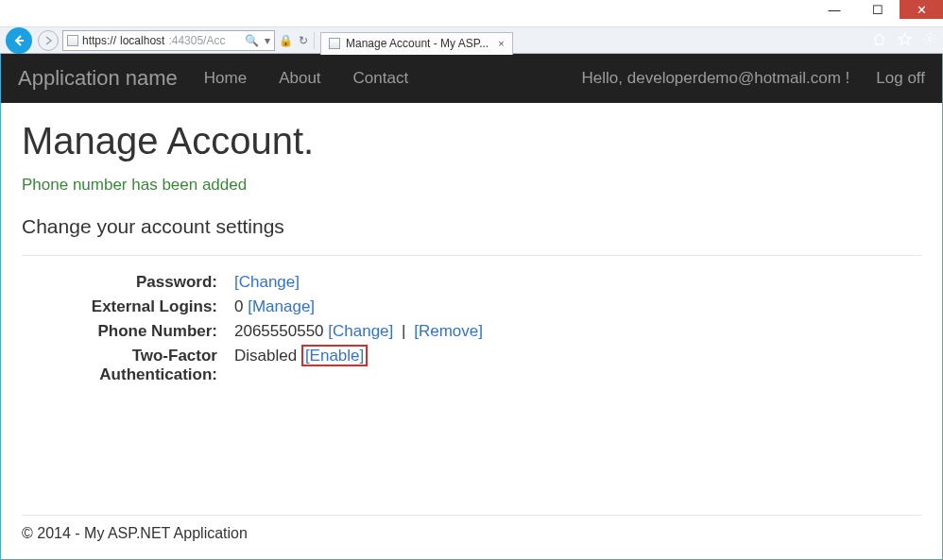 This screenshot has height=560, width=943. What do you see at coordinates (142, 41) in the screenshot?
I see `url-host: localhost` at bounding box center [142, 41].